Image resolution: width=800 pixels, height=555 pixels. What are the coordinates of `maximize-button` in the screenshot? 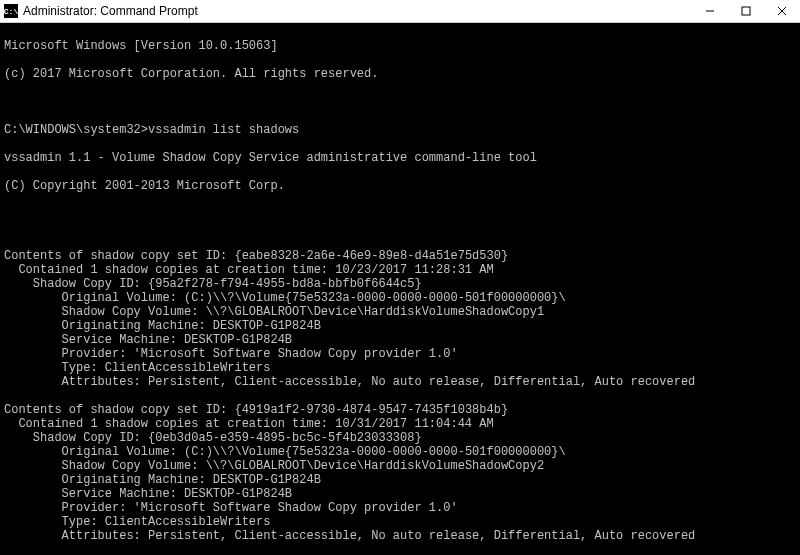 It's located at (746, 11).